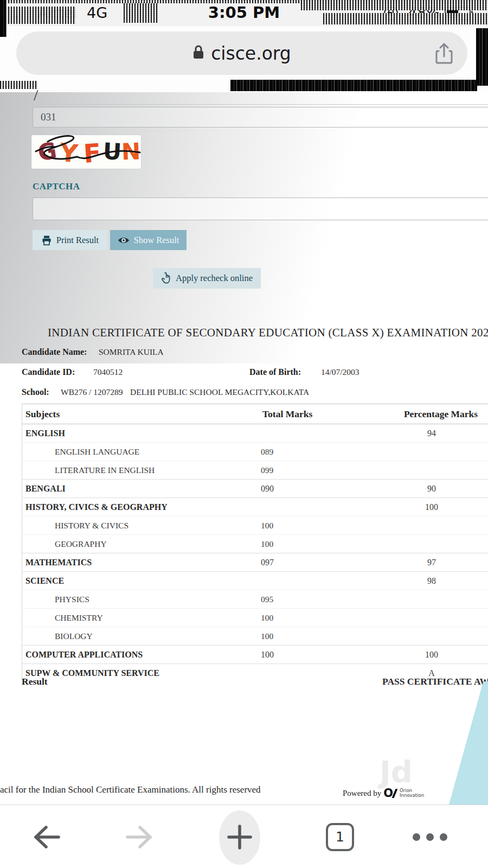 The height and width of the screenshot is (868, 488). What do you see at coordinates (92, 392) in the screenshot?
I see `school-code: WB276 / 1207289` at bounding box center [92, 392].